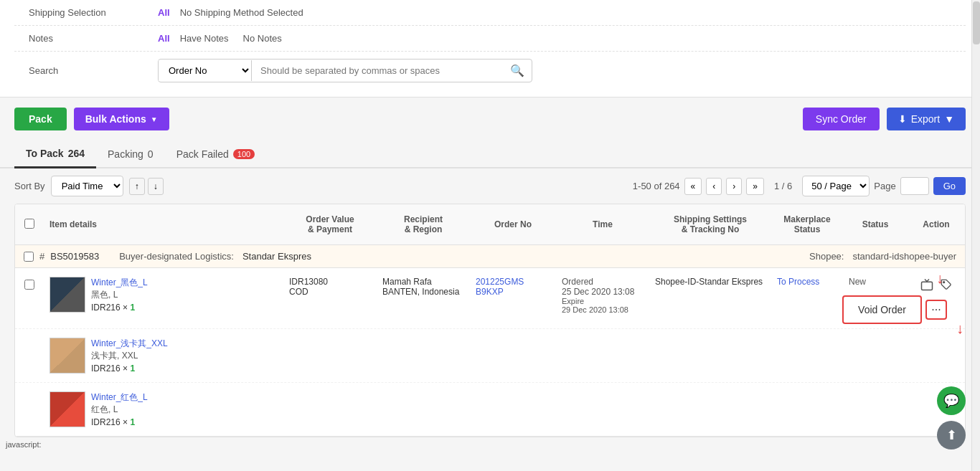 The width and height of the screenshot is (980, 471). I want to click on marketplace-status-cell: To Process, so click(807, 282).